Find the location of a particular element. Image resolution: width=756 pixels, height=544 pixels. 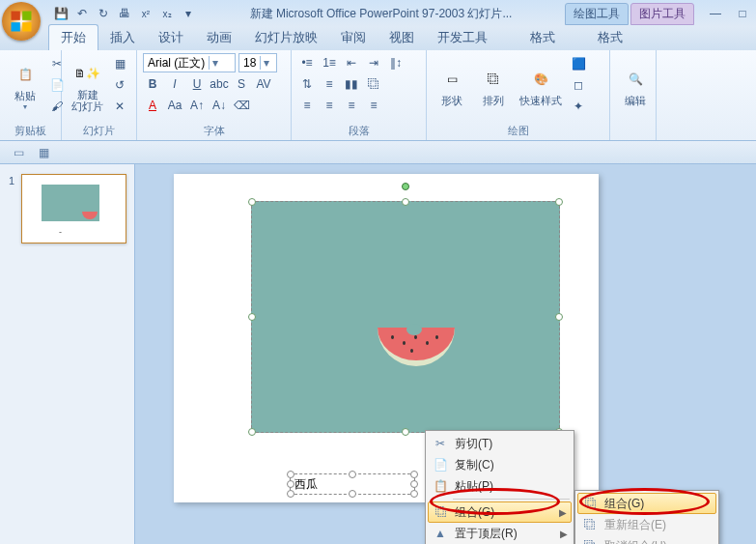

line-spacing-button: ‖↕ is located at coordinates (396, 63).